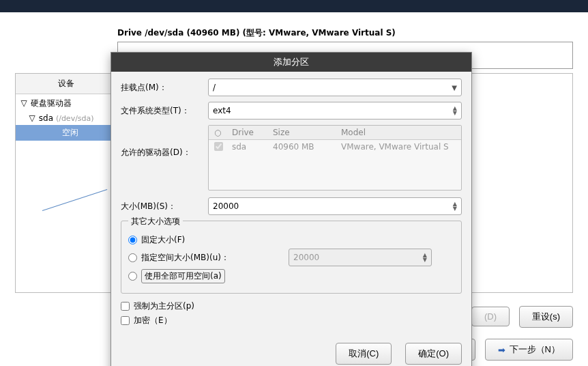  I want to click on mount-point-value: /, so click(214, 87).